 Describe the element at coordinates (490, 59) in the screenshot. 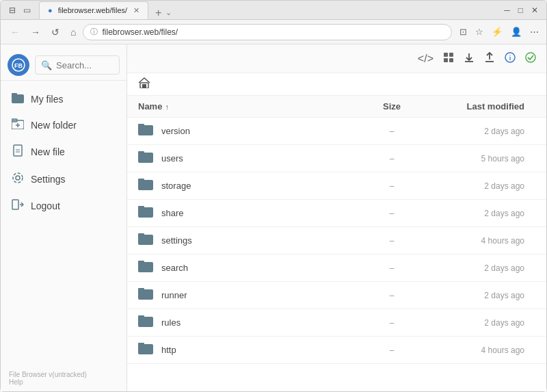

I see `upload-icon` at that location.